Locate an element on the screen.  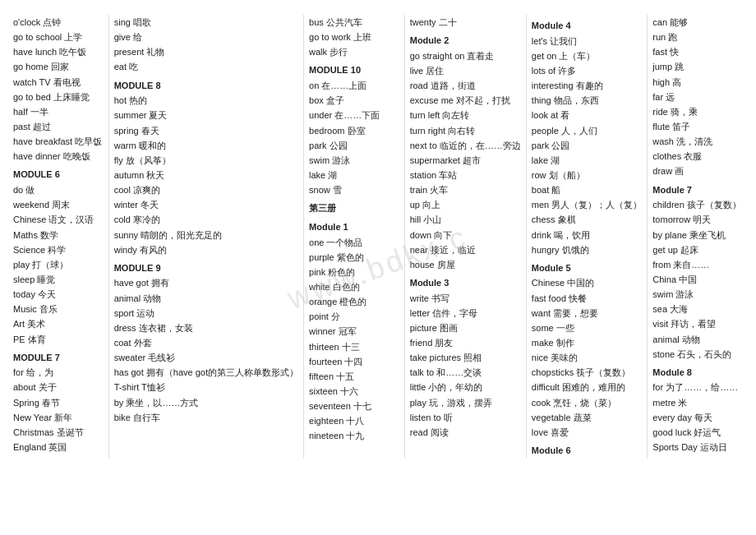
chinese-translation: 放（风筝） is located at coordinates (148, 160).